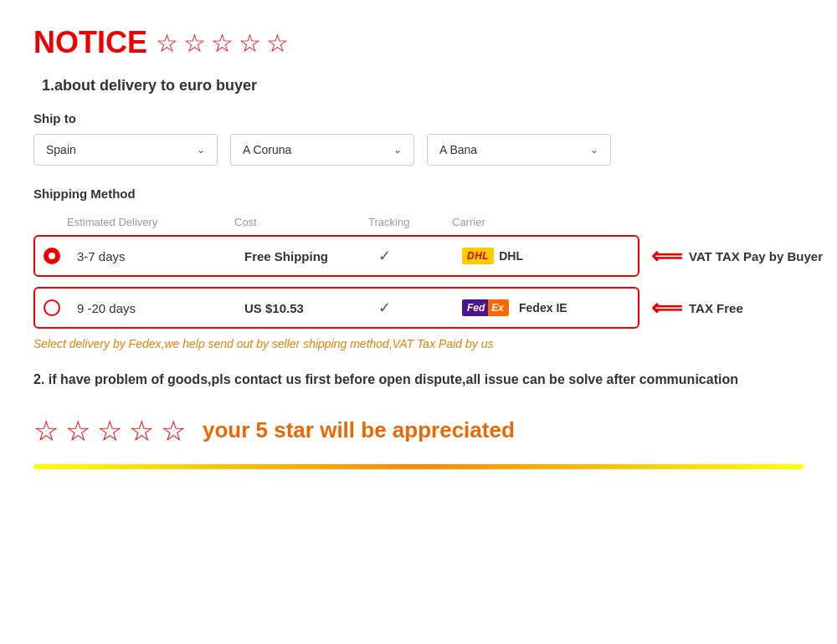 Image resolution: width=837 pixels, height=644 pixels. What do you see at coordinates (301, 222) in the screenshot?
I see `col-cost: Cost` at bounding box center [301, 222].